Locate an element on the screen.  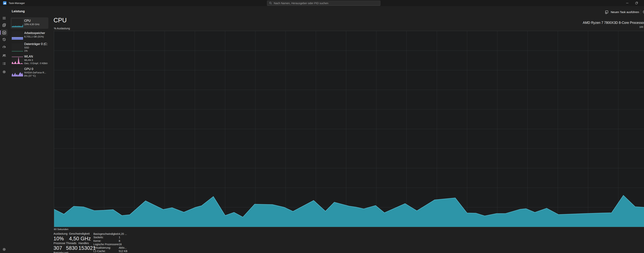
restore-icon is located at coordinates (636, 3).